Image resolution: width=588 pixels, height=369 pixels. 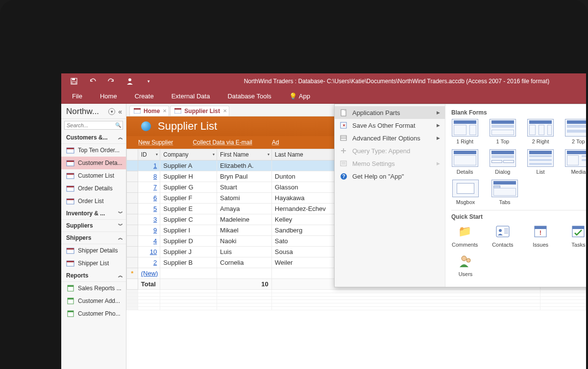 What do you see at coordinates (245, 263) in the screenshot?
I see `cell-first-name: Cornelia` at bounding box center [245, 263].